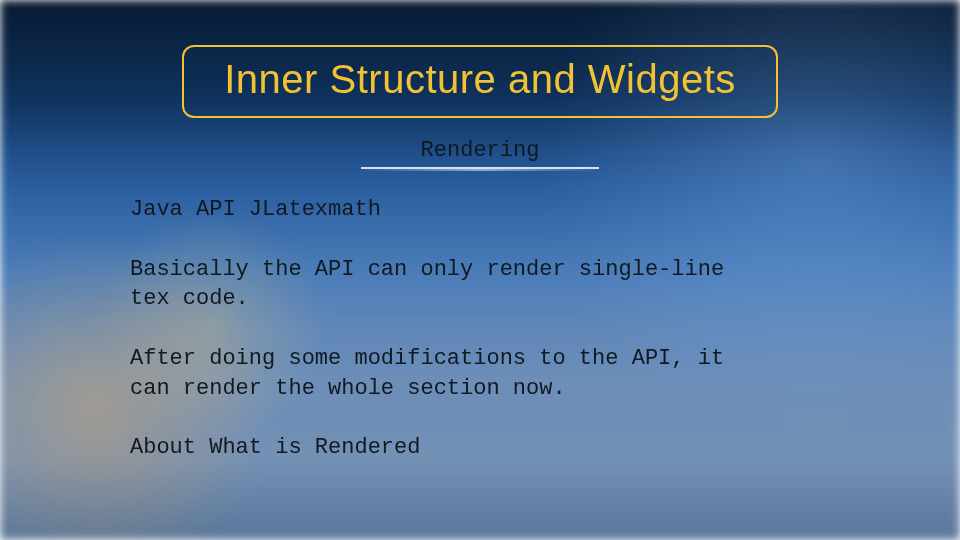 Image resolution: width=960 pixels, height=540 pixels. I want to click on title-box: Inner Structure and Widgets, so click(480, 82).